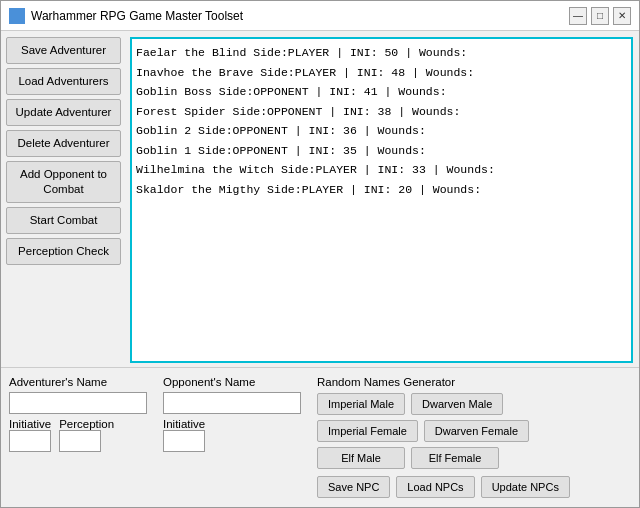 This screenshot has height=508, width=640. What do you see at coordinates (30, 435) in the screenshot?
I see `initiative-group: Initiative` at bounding box center [30, 435].